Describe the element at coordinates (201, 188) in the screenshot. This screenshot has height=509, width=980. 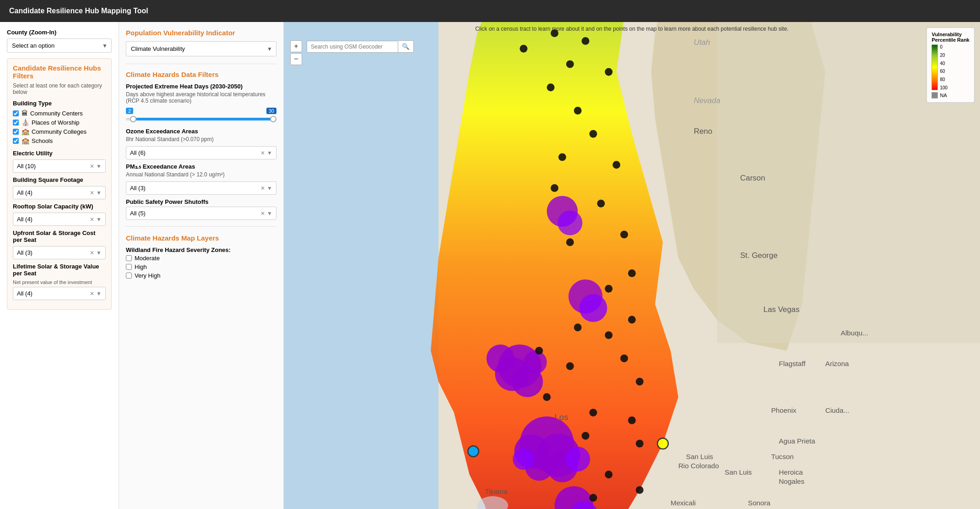
I see `pm-dropdown: All (3) ✕ ▼` at that location.